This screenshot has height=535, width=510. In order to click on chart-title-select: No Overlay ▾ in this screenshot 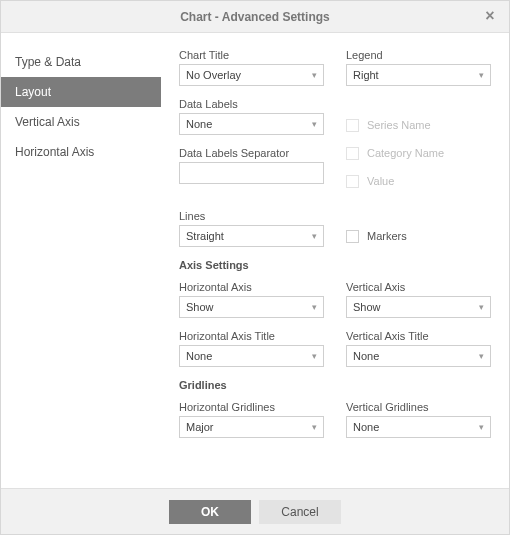, I will do `click(252, 75)`.